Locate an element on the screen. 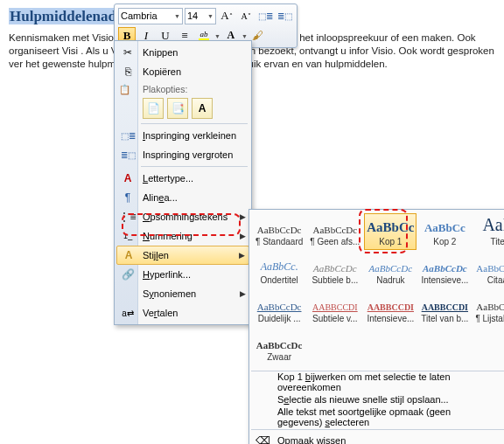 The width and height of the screenshot is (504, 444). style-cell-kop-2: AaBbCcKop 2 is located at coordinates (444, 232).